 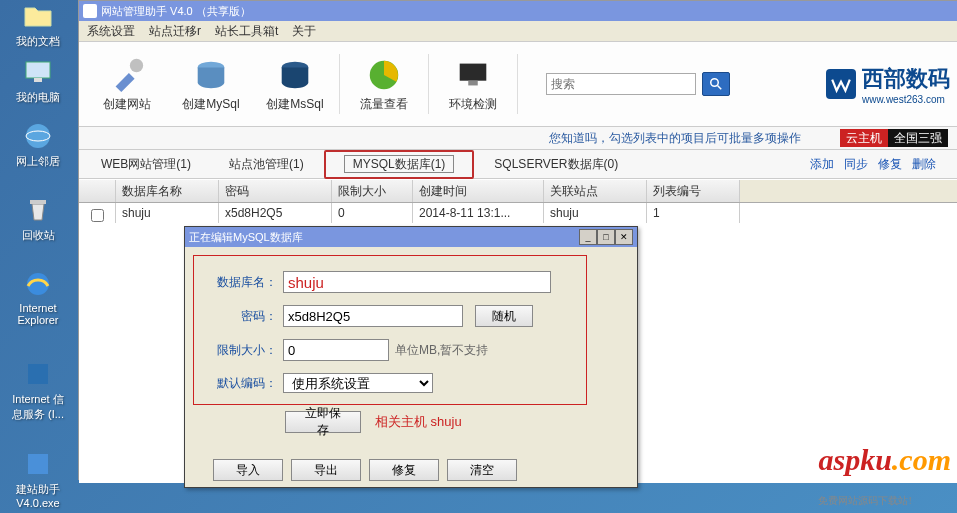 What do you see at coordinates (884, 477) in the screenshot?
I see `watermark: aspku.com 免费网站源码下载站!` at bounding box center [884, 477].